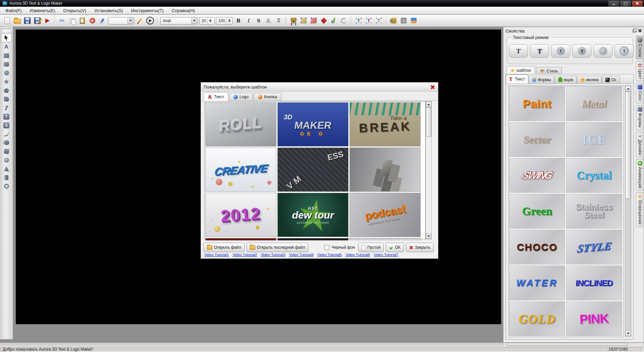 Image resolution: width=644 pixels, height=352 pixels. I want to click on style-thumb-3: Sector, so click(537, 139).